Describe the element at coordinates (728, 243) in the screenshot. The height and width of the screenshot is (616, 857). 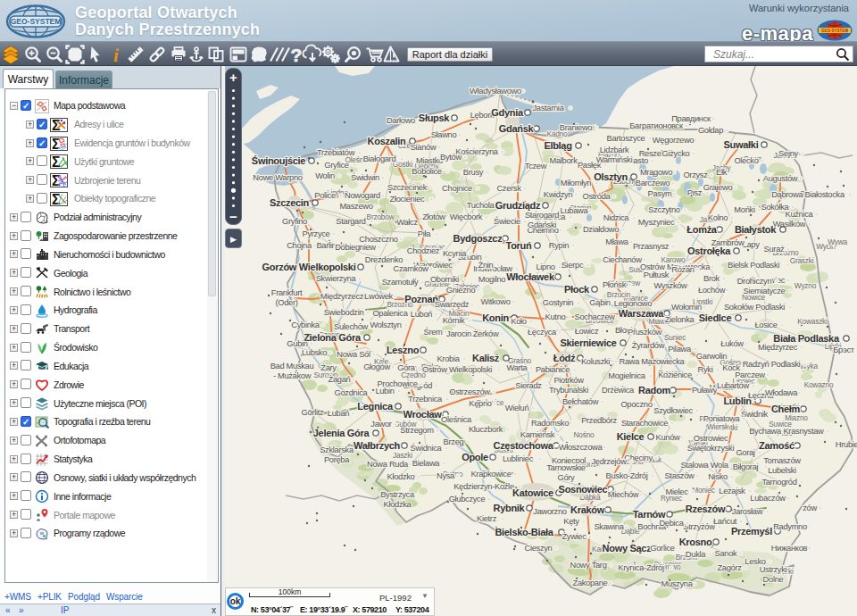
I see `svg-text: Zambrów` at that location.